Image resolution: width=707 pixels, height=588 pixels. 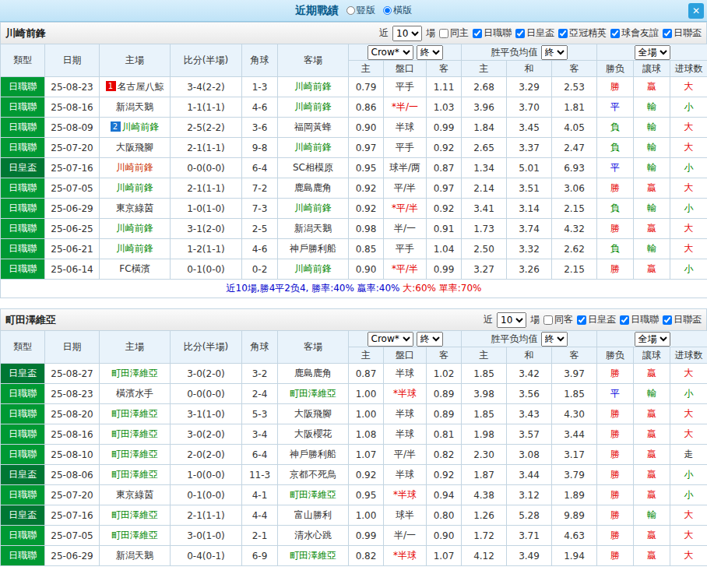 I want to click on away-team: 新潟天鵝, so click(x=313, y=229).